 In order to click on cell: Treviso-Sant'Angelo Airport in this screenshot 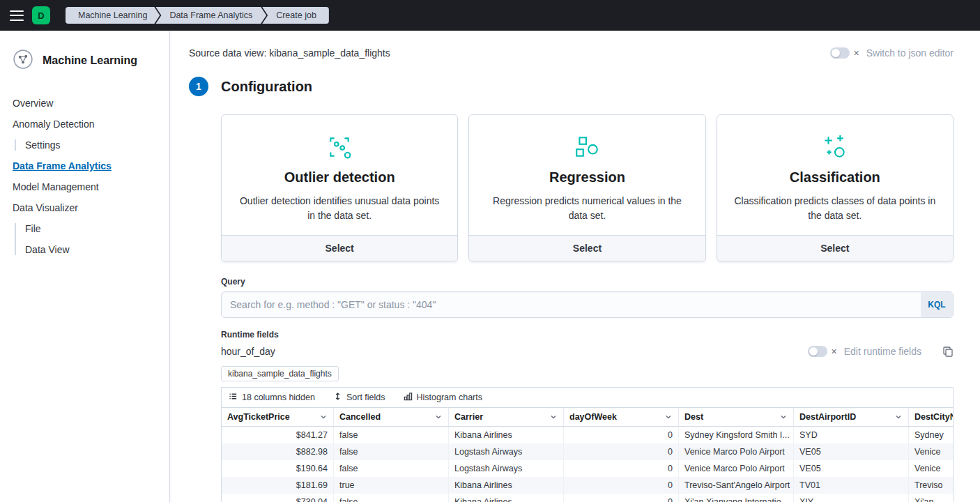, I will do `click(736, 485)`.